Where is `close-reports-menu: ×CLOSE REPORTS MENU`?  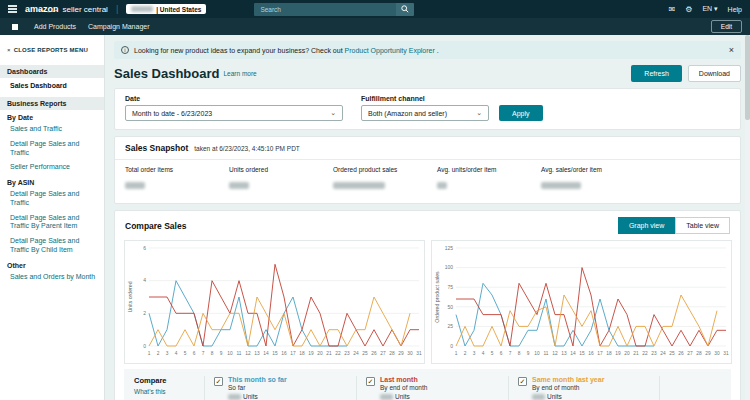
close-reports-menu: ×CLOSE REPORTS MENU is located at coordinates (52, 52).